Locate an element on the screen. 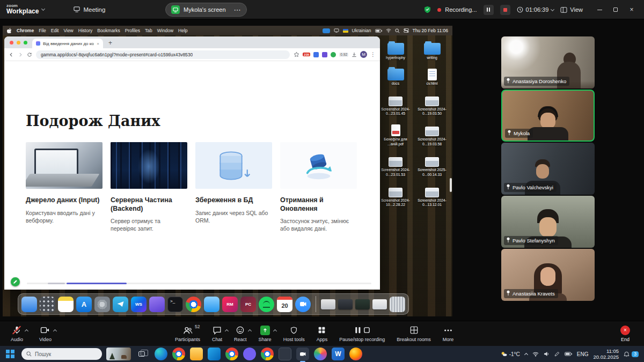 This screenshot has width=644, height=362. taskbar-app-file-explorer is located at coordinates (196, 354).